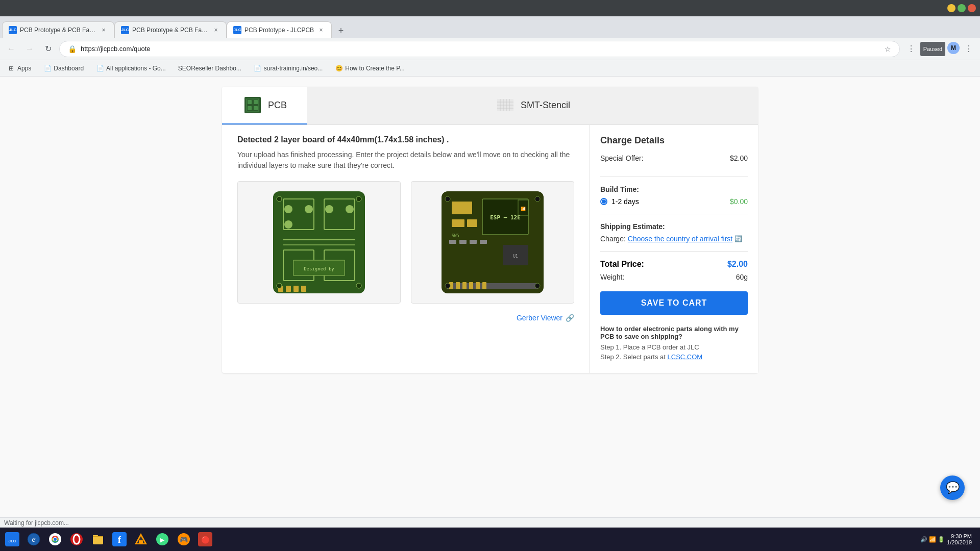 This screenshot has width=980, height=551. What do you see at coordinates (490, 49) in the screenshot?
I see `nav-bar: ← → ↻ 🔒 https://jlcpcb.com/quote ☆ ⋮ Pau…` at bounding box center [490, 49].